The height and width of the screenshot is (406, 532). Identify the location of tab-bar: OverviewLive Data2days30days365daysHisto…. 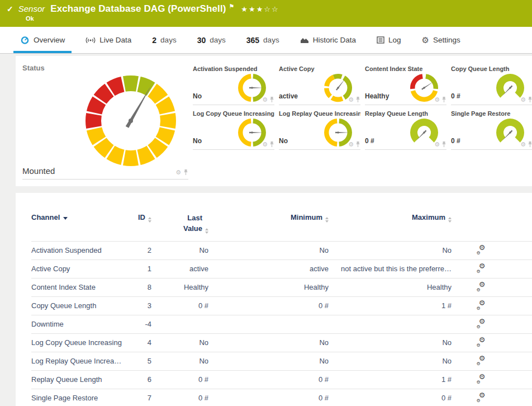
(266, 40).